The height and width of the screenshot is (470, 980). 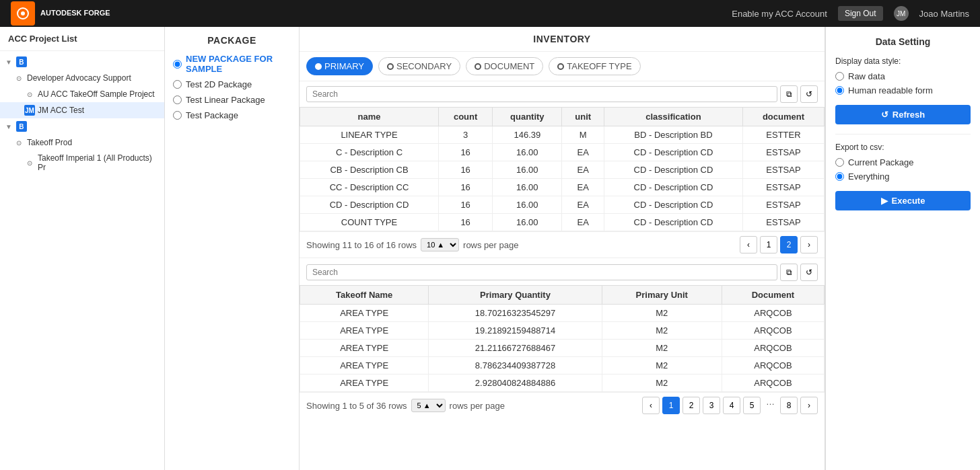 What do you see at coordinates (748, 245) in the screenshot?
I see `page-prev-btn-1: ‹` at bounding box center [748, 245].